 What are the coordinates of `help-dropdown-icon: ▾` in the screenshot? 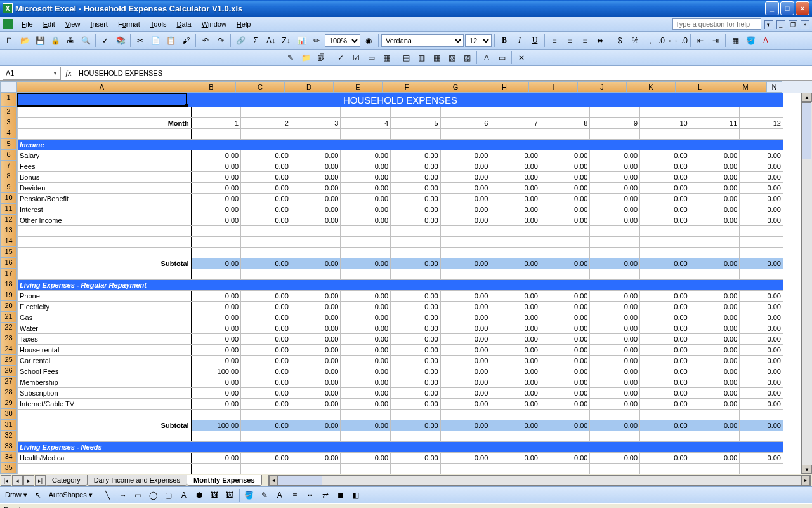 It's located at (769, 25).